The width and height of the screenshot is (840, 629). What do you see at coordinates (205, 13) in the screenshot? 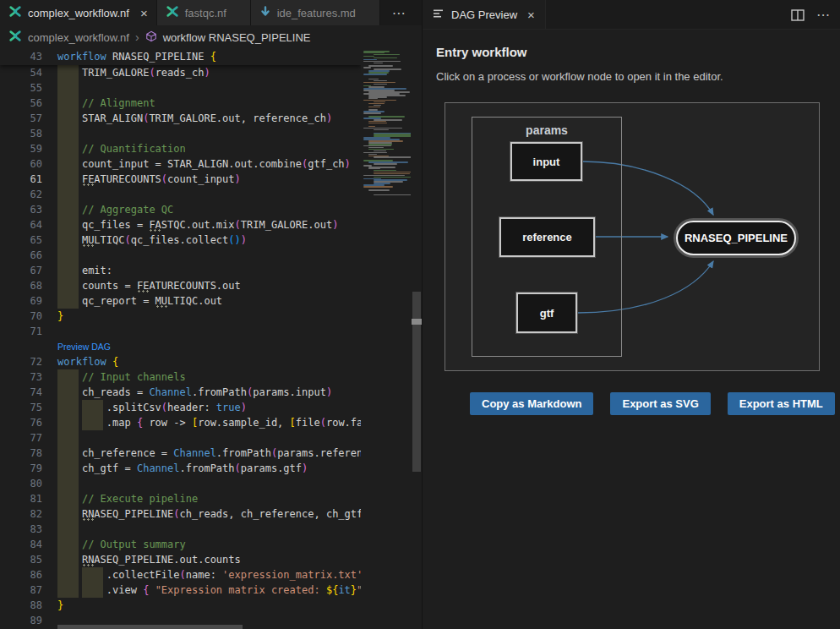
I see `tab-fastqc: fastqc.nf ×` at bounding box center [205, 13].